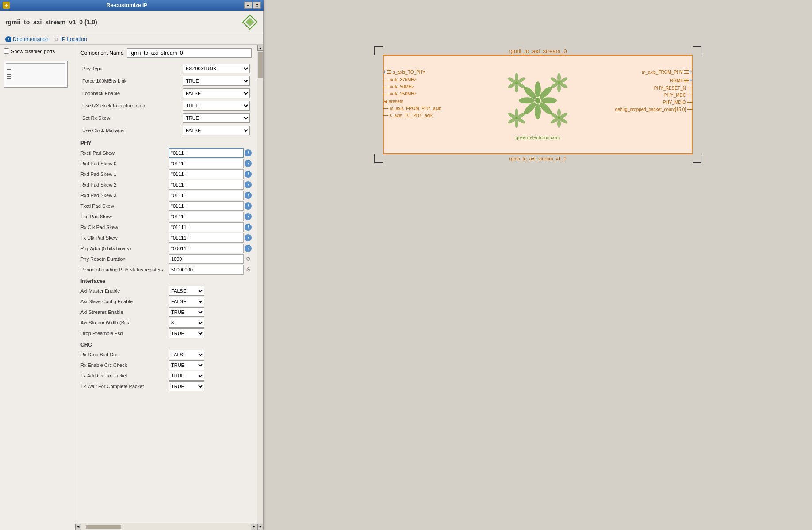  Describe the element at coordinates (260, 48) in the screenshot. I see `scroll-up-arrow: ▲` at that location.